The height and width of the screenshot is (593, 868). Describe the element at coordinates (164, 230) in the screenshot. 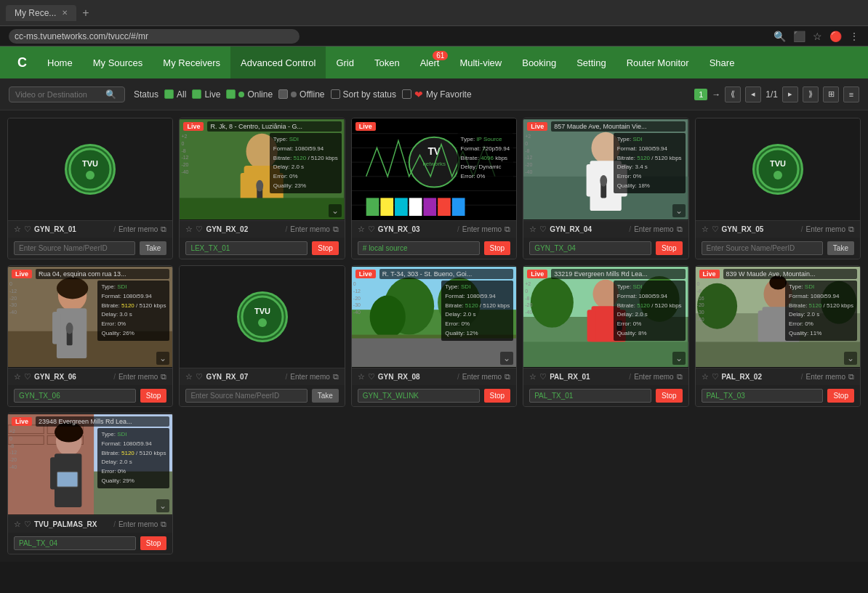

I see `external-icon-01: ⧉` at that location.